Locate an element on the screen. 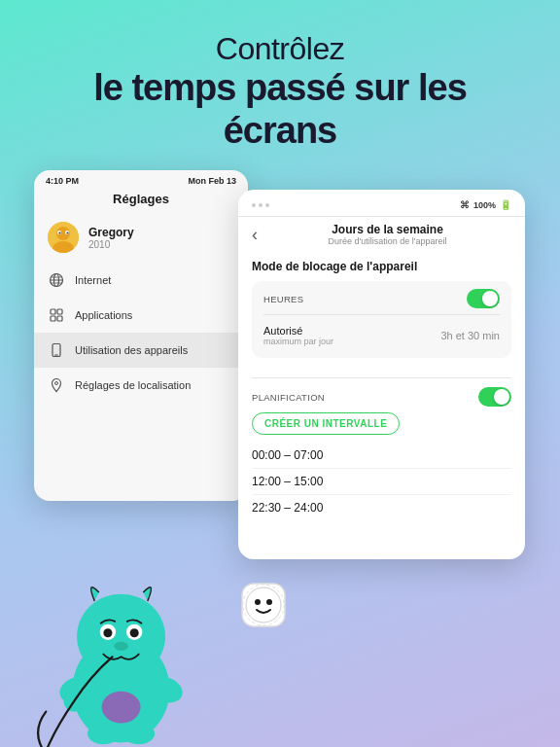 The image size is (560, 747). time-slot-3: 22:30 – 24:00 is located at coordinates (381, 508).